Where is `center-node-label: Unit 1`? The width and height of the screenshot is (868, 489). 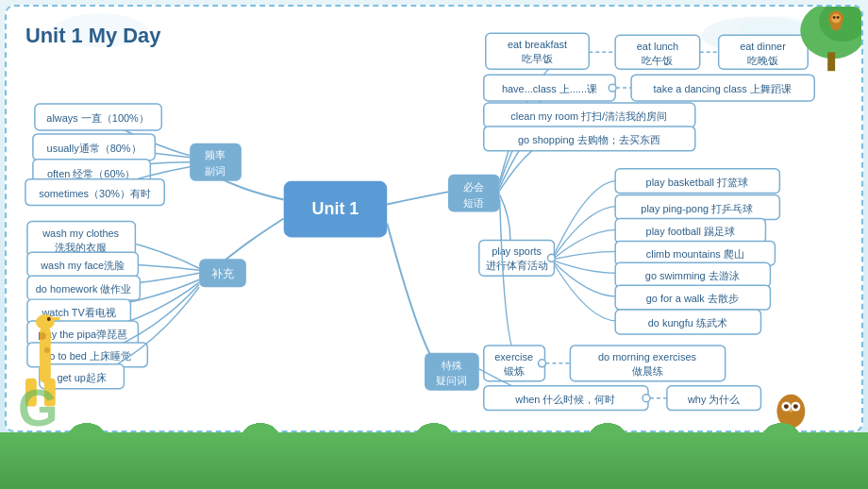 center-node-label: Unit 1 is located at coordinates (336, 209).